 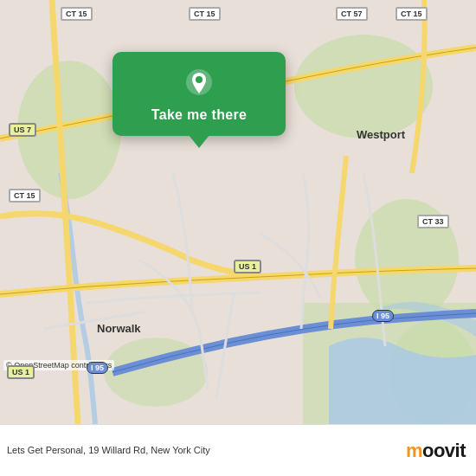 I want to click on ct15-label-left: CT 15, so click(x=24, y=196).